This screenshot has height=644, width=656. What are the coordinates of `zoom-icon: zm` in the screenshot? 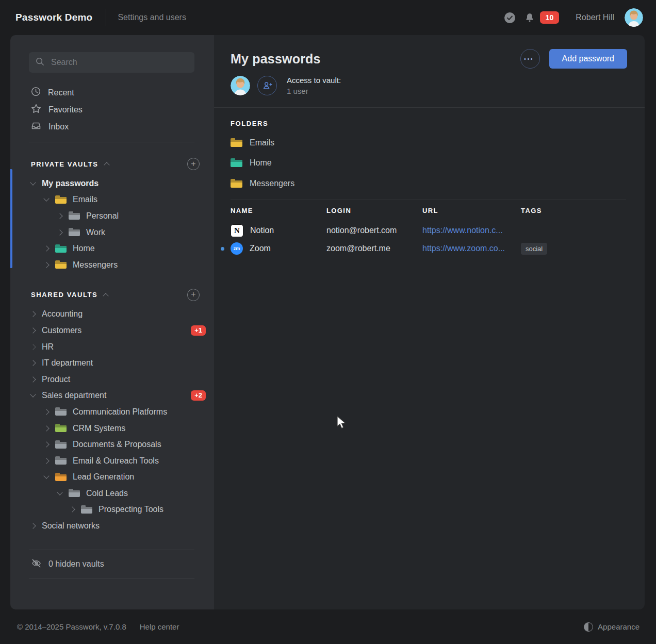 It's located at (237, 249).